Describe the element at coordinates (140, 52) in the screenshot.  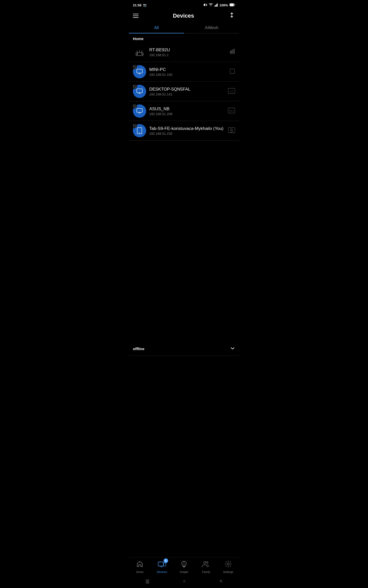
I see `router-icon` at that location.